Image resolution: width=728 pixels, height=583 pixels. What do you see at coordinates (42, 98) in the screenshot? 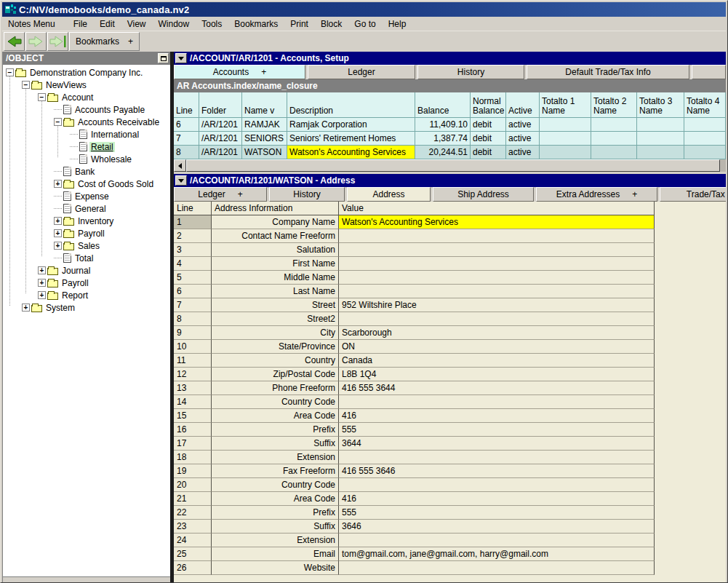
I see `collapse-toggle-icon: −` at bounding box center [42, 98].